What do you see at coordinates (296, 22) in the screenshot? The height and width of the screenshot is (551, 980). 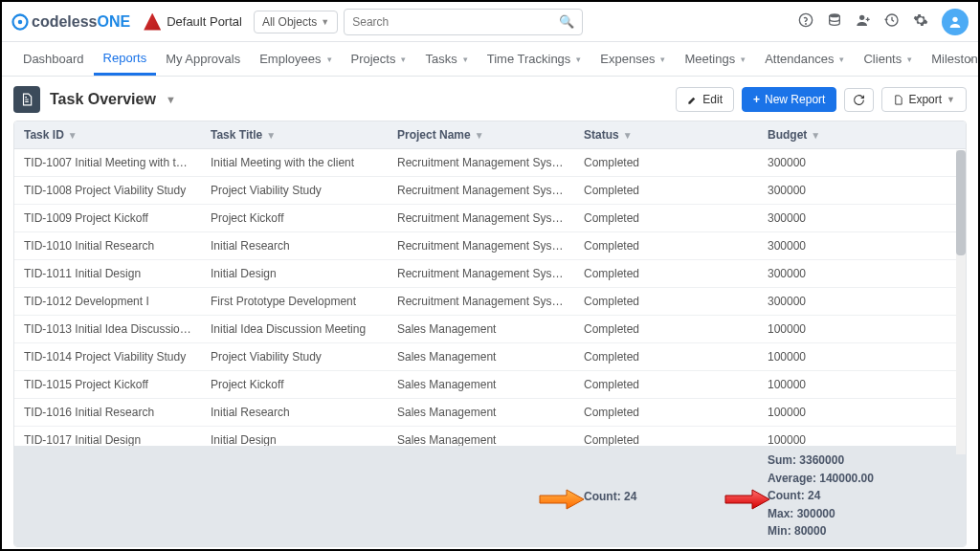 I see `object-selector: All Objects▼` at bounding box center [296, 22].